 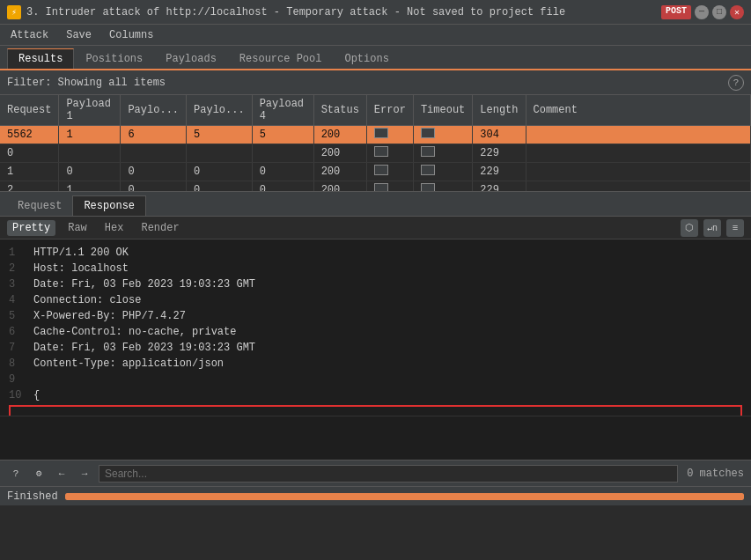 What do you see at coordinates (160, 228) in the screenshot?
I see `view-tab-render: Render` at bounding box center [160, 228].